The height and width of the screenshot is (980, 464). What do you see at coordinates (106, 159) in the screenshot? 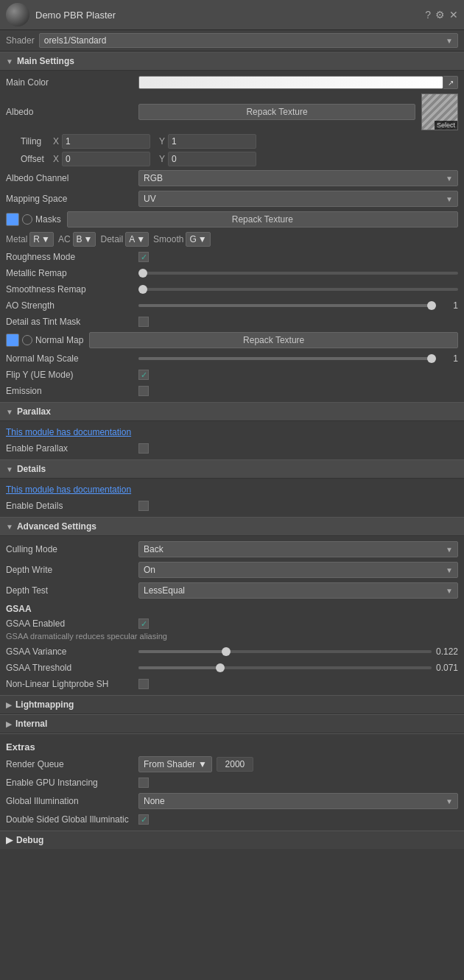
I see `offset-x-input` at bounding box center [106, 159].